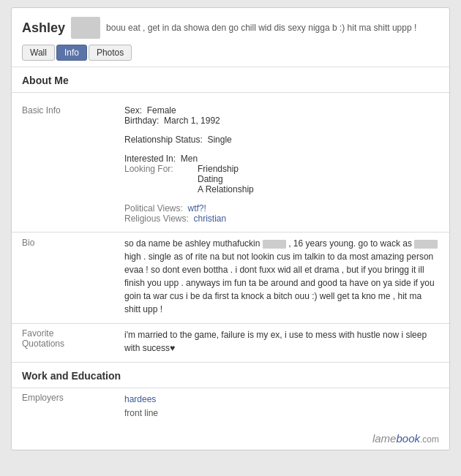 The width and height of the screenshot is (461, 476). I want to click on interested-in-value: Men, so click(189, 159).